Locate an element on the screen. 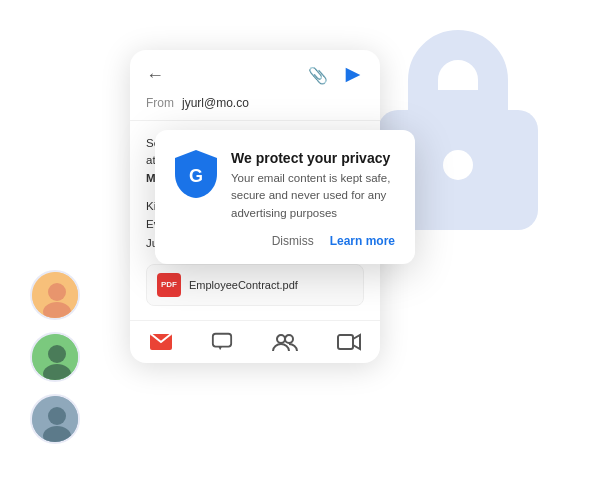  popup-actions: Dismiss Learn more is located at coordinates (285, 241).